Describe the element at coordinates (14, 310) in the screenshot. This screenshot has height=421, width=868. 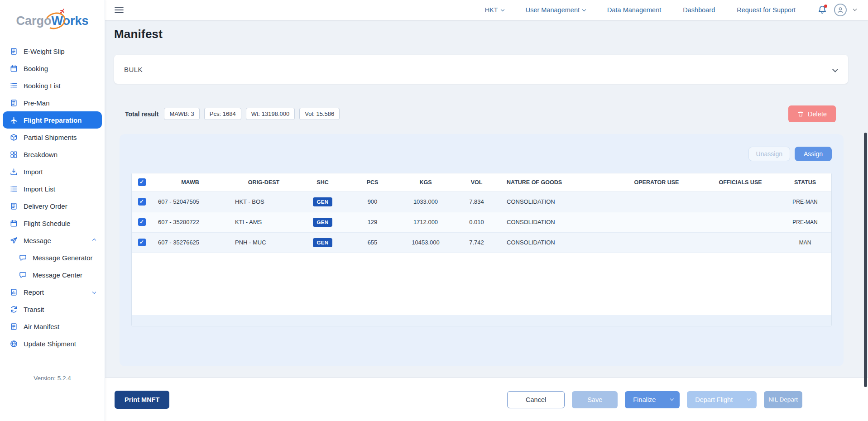
I see `transit-icon` at that location.